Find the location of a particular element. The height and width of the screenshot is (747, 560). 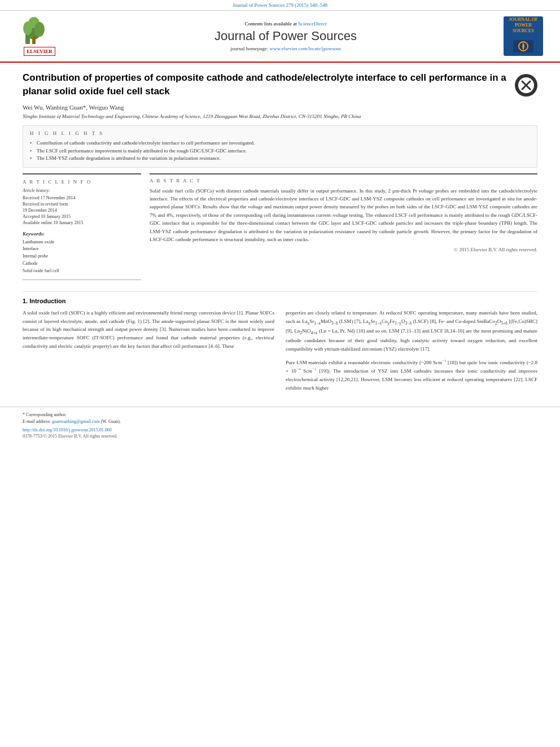

abstract-copyright: © 2015 Elsevier B.V. All rights reserved… is located at coordinates (343, 250).